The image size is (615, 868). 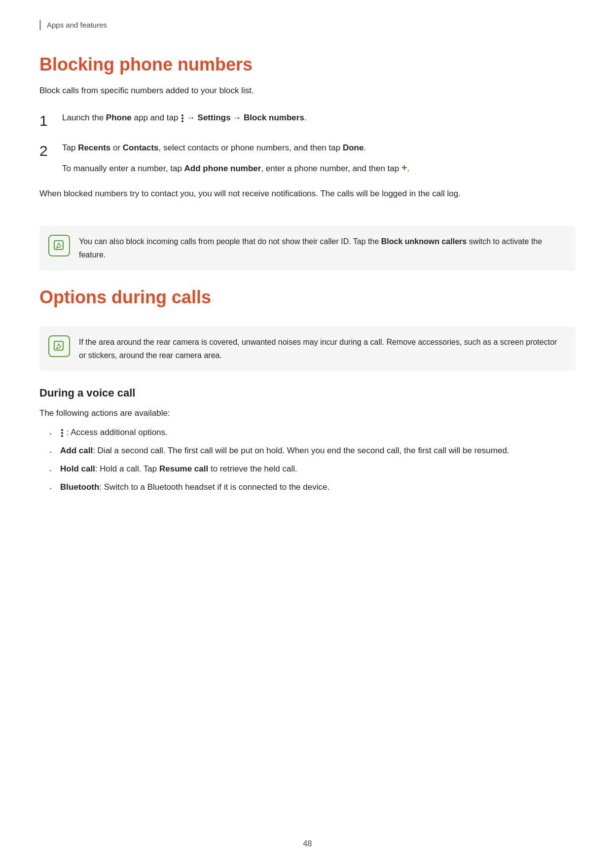 What do you see at coordinates (274, 117) in the screenshot?
I see `step1-bold3: Block numbers` at bounding box center [274, 117].